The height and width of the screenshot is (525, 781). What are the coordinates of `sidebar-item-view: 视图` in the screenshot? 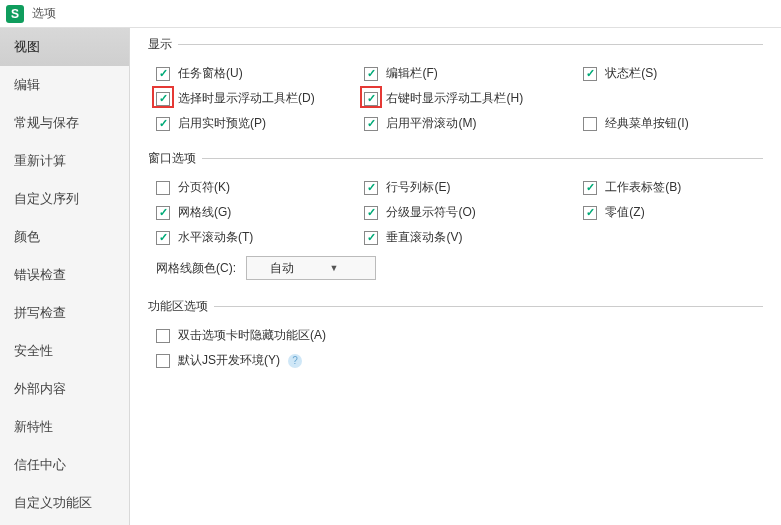 It's located at (64, 47).